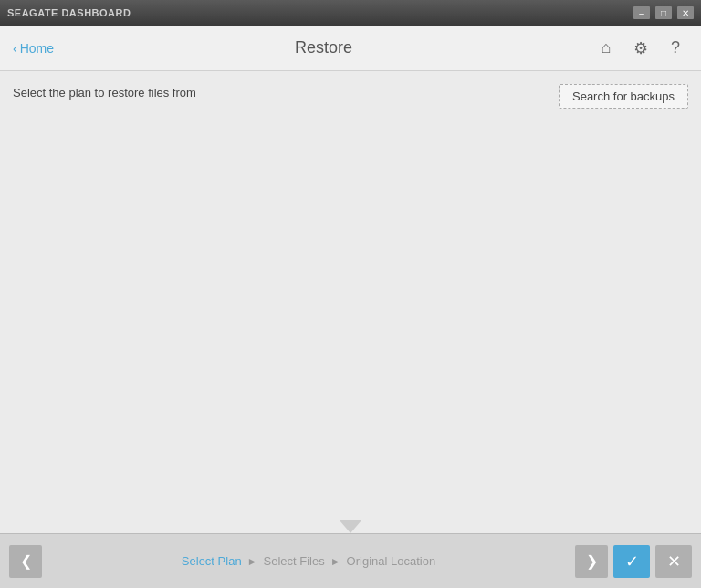  Describe the element at coordinates (632, 562) in the screenshot. I see `checkmark-icon: ✓` at that location.